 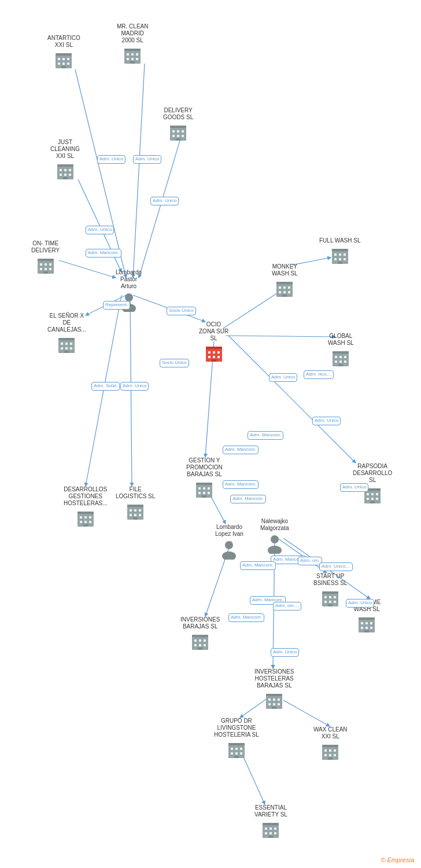 I want to click on node-label-lombardo_pastor: Lombardo Pastor Arturo, so click(x=128, y=279).